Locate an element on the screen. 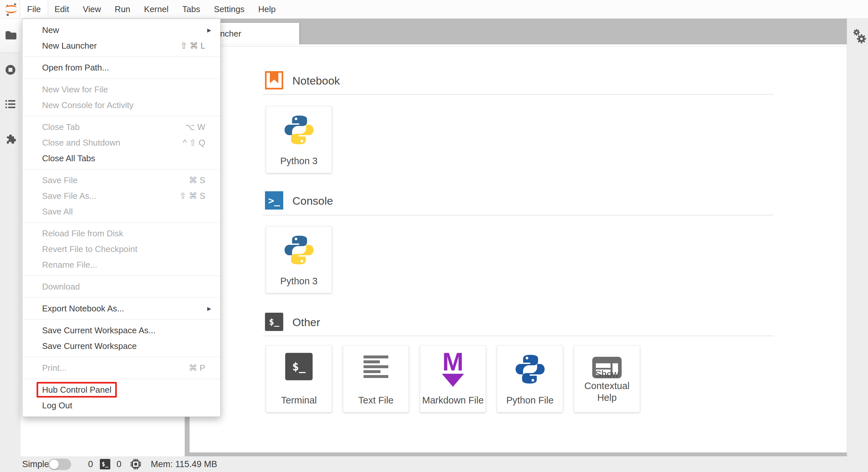 Image resolution: width=868 pixels, height=472 pixels. menu-item-close-and-shutdown: Close and Shutdown ^ ⇧ Q is located at coordinates (121, 143).